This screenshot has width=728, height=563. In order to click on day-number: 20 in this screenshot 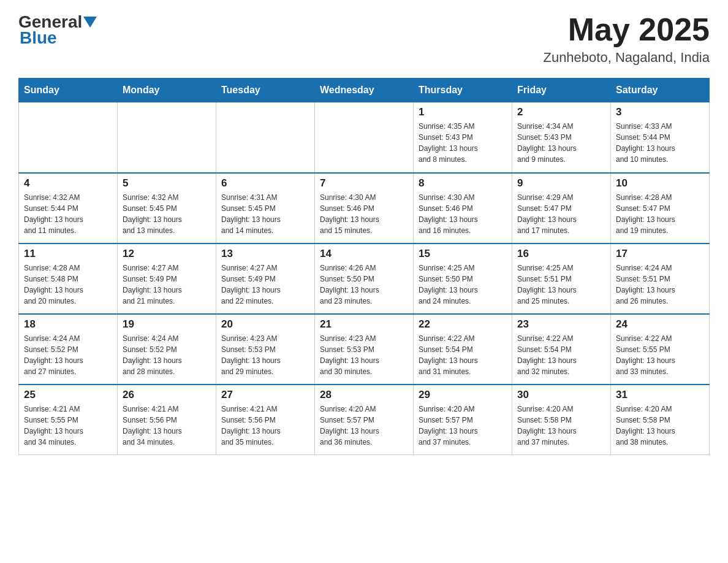, I will do `click(265, 324)`.